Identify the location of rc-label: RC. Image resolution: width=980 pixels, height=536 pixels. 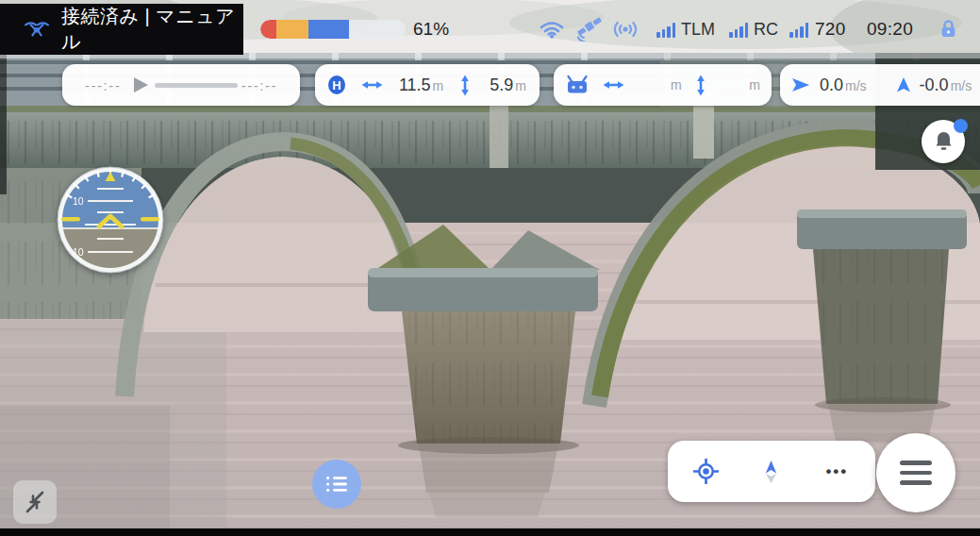
(766, 30).